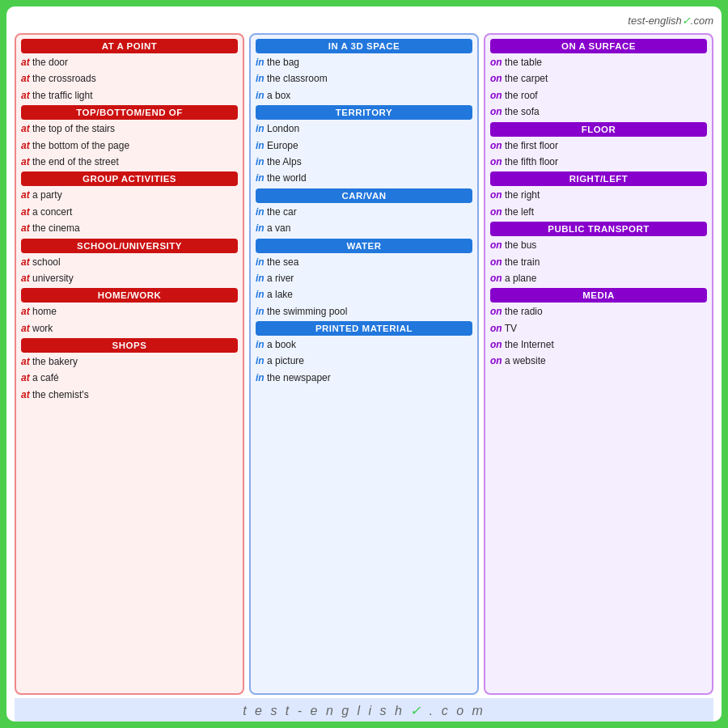 The image size is (728, 728). Describe the element at coordinates (599, 162) in the screenshot. I see `list-item: on the fifth floor` at that location.